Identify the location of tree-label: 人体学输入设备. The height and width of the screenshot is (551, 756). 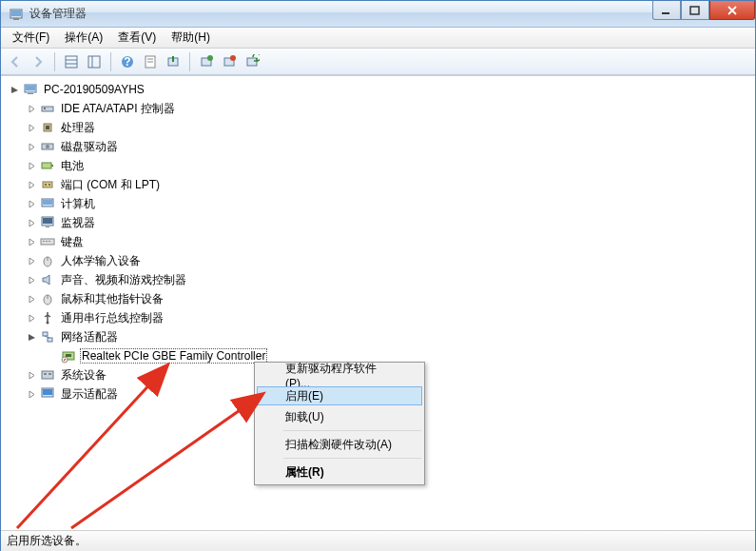
(101, 261).